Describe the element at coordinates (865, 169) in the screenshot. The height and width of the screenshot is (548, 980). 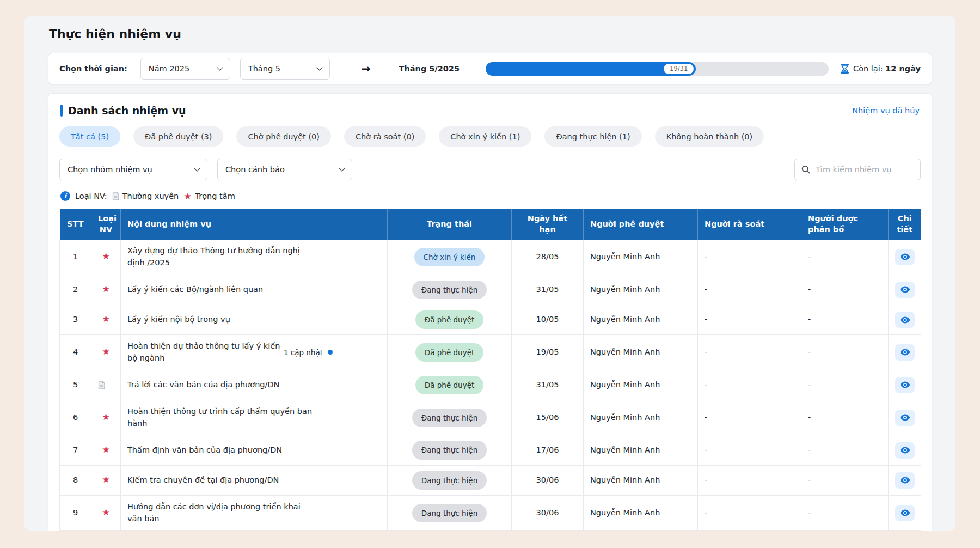
I see `search-input` at that location.